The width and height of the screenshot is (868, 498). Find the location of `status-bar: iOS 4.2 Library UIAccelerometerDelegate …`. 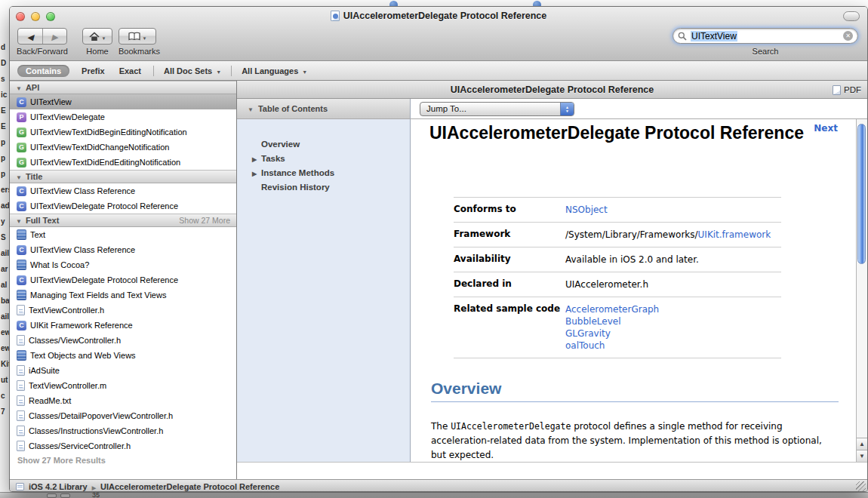

status-bar: iOS 4.2 Library UIAccelerometerDelegate … is located at coordinates (439, 486).